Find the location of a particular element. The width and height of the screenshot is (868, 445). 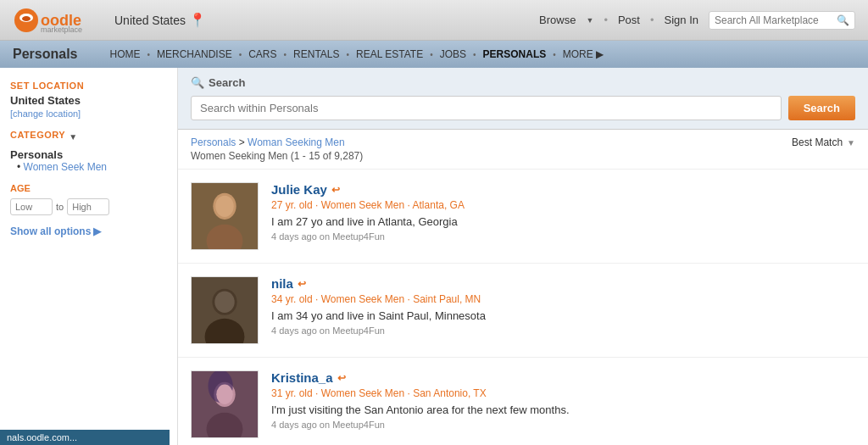

sort-control: Best Match ▼ is located at coordinates (824, 142).